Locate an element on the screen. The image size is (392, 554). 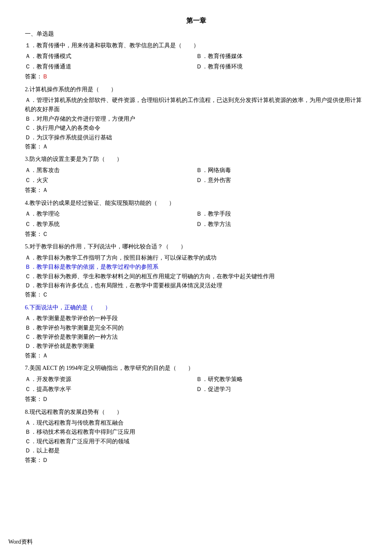
q1-answer-prefix: 答案： is located at coordinates (34, 76).